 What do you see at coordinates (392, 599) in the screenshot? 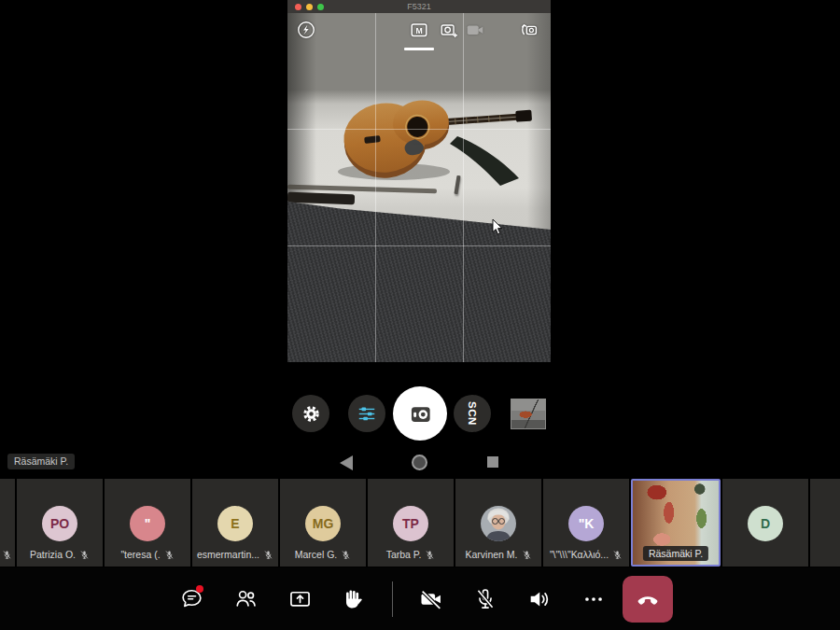
I see `divider` at bounding box center [392, 599].